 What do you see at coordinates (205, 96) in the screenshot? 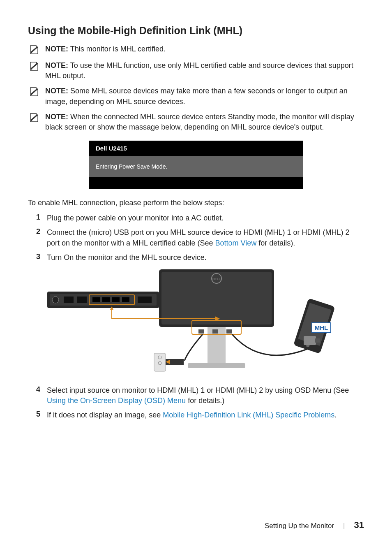
I see `note-text: NOTE: Some MHL source devices may take m…` at bounding box center [205, 96].